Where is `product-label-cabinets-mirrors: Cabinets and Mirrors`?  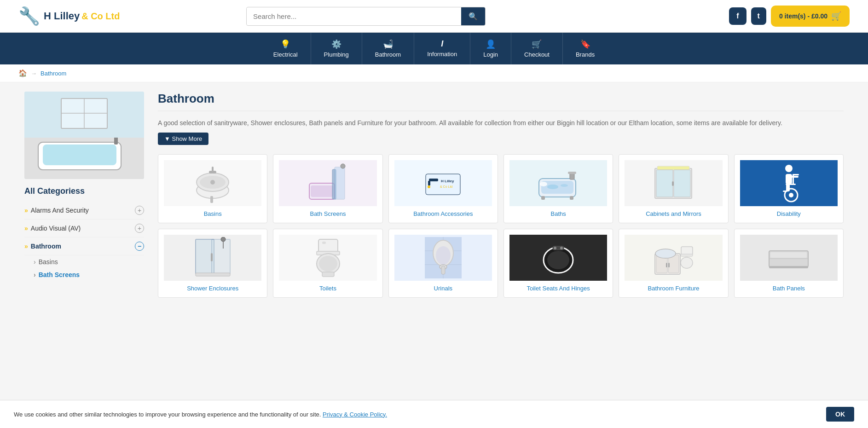 product-label-cabinets-mirrors: Cabinets and Mirrors is located at coordinates (674, 214).